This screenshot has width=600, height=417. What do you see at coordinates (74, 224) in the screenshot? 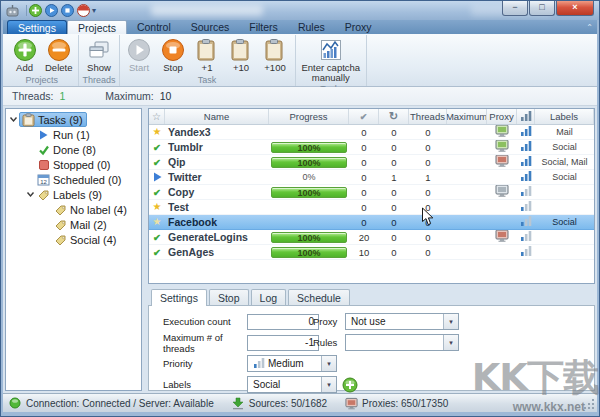
I see `tree-item-mail: Mail (2)` at bounding box center [74, 224].